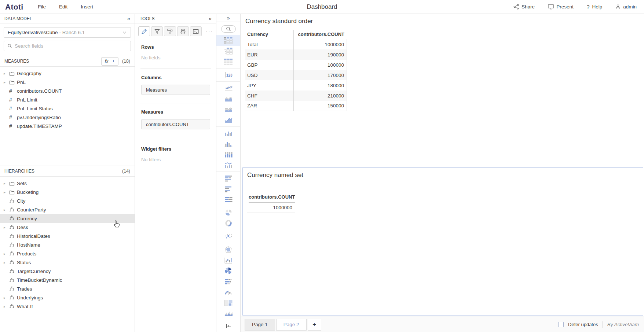 The height and width of the screenshot is (332, 644). I want to click on widget-type-radar-chart, so click(228, 250).